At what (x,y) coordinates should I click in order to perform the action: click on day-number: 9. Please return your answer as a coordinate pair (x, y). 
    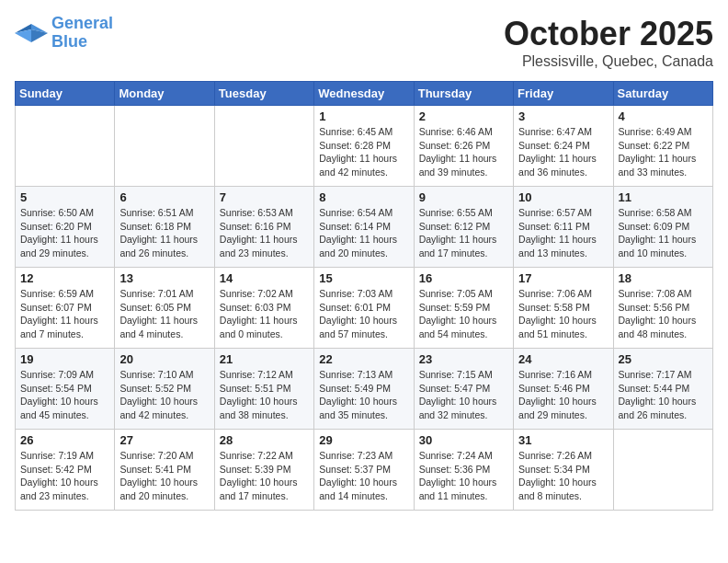
    Looking at the image, I should click on (463, 197).